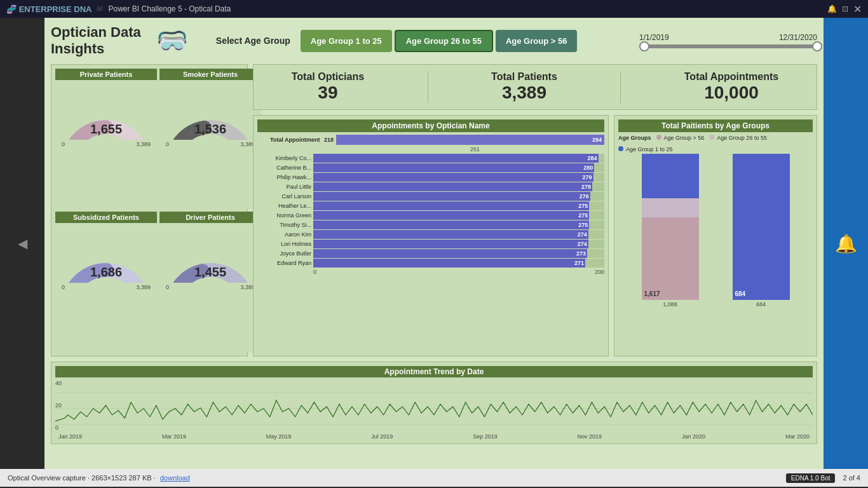  Describe the element at coordinates (670, 176) in the screenshot. I see `segment-1-top` at that location.